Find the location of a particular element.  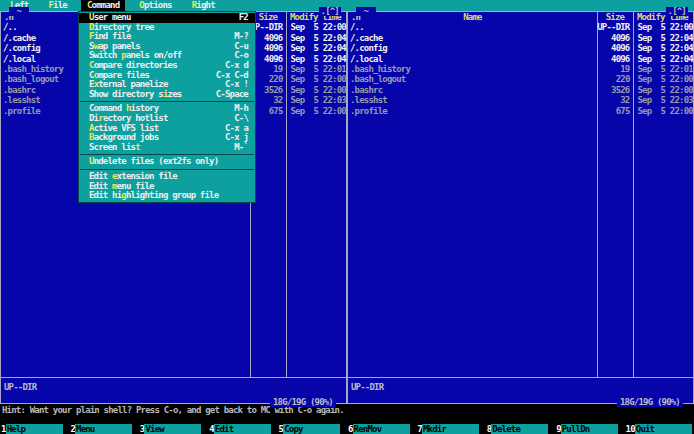

file-name: /.cache is located at coordinates (472, 38).